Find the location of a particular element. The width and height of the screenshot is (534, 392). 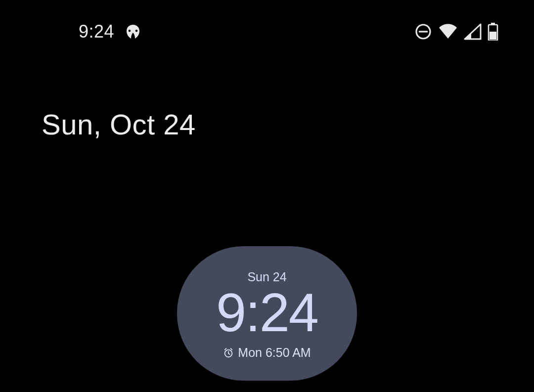

do-not-disturb-icon is located at coordinates (423, 32).